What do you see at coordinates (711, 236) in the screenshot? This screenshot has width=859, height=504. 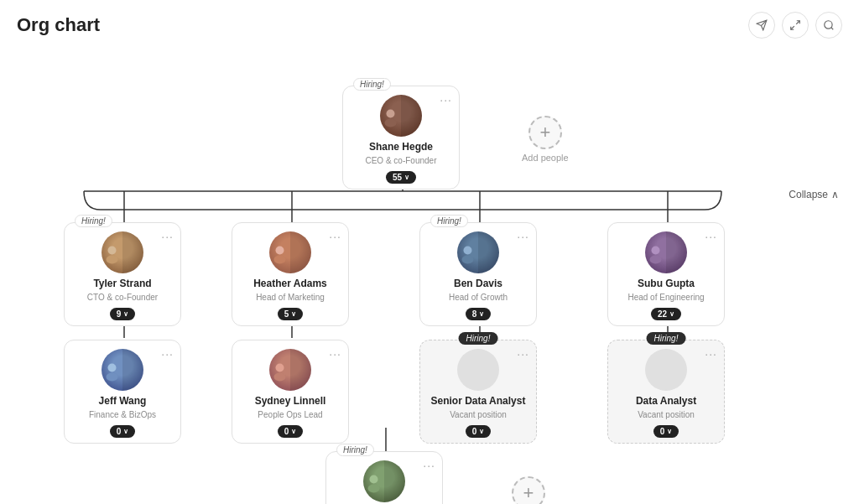 I see `subu-more-button: ···` at bounding box center [711, 236].